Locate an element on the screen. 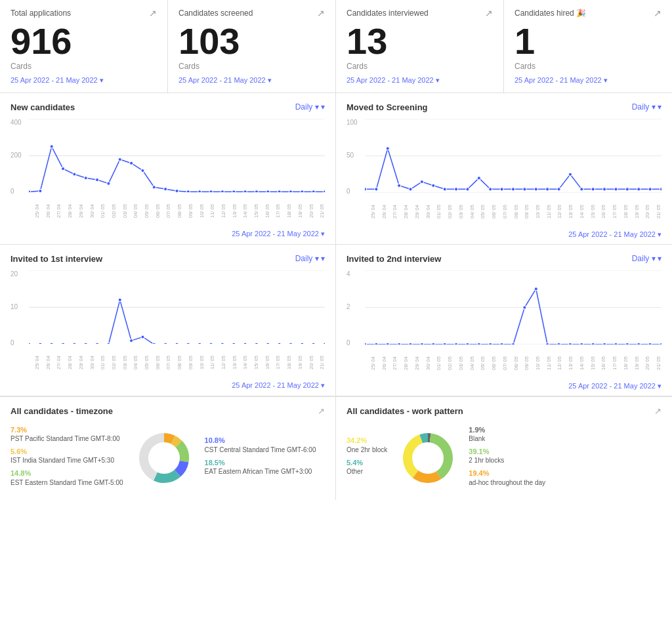  x-date-label: 19/ 05 is located at coordinates (298, 363).